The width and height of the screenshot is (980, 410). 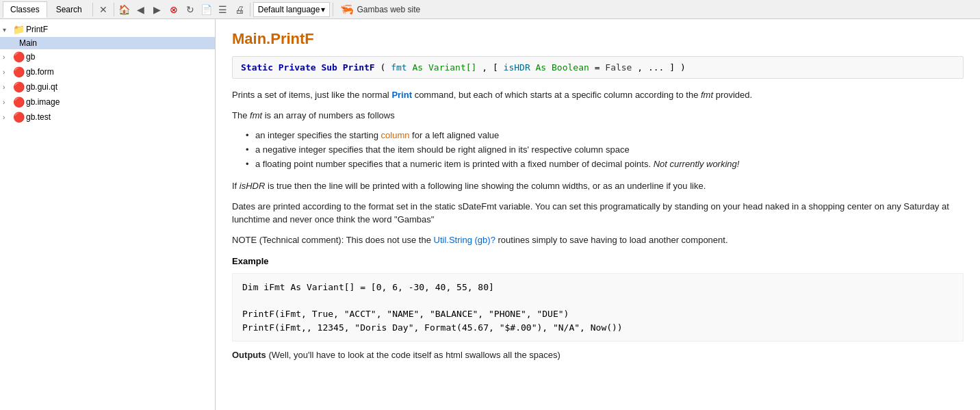 I want to click on home-button: 🏠, so click(x=125, y=10).